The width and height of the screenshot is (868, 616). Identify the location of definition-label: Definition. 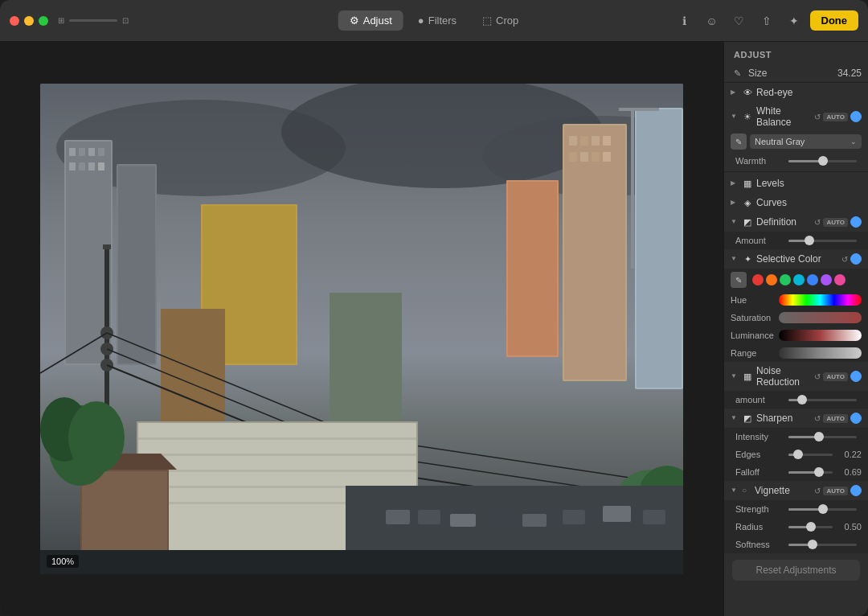
(785, 222).